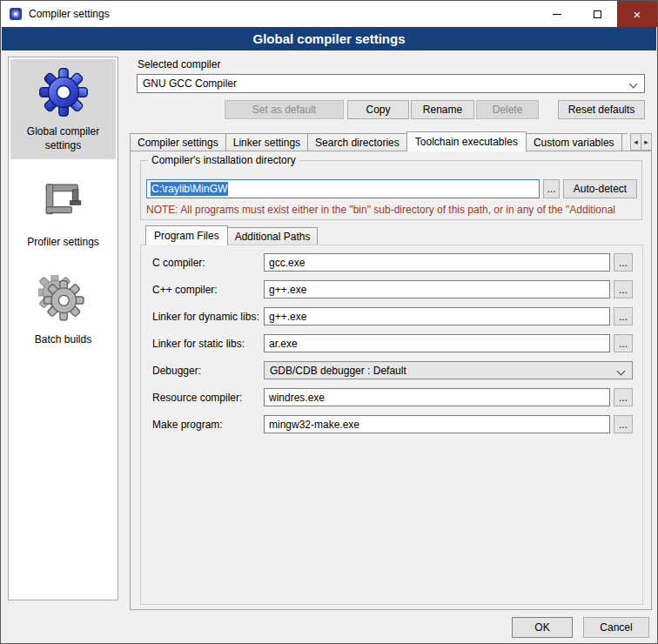  What do you see at coordinates (542, 627) in the screenshot?
I see `ok-button: OK` at bounding box center [542, 627].